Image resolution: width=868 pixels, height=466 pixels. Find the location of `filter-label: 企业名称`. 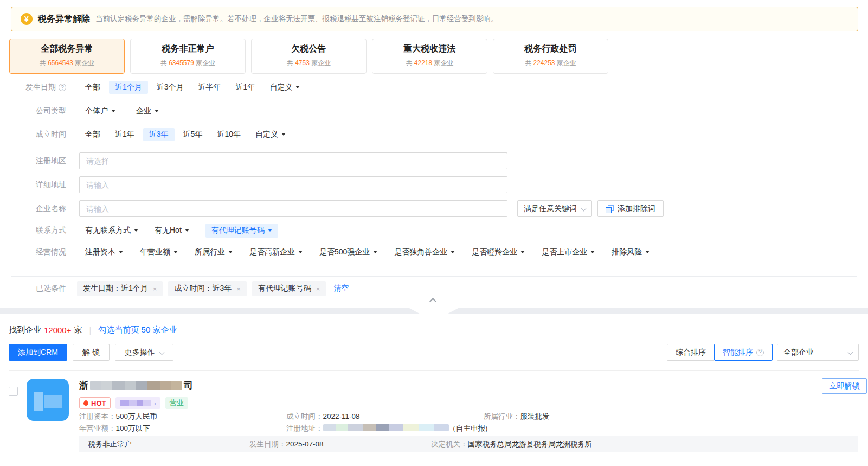

filter-label: 企业名称 is located at coordinates (33, 209).